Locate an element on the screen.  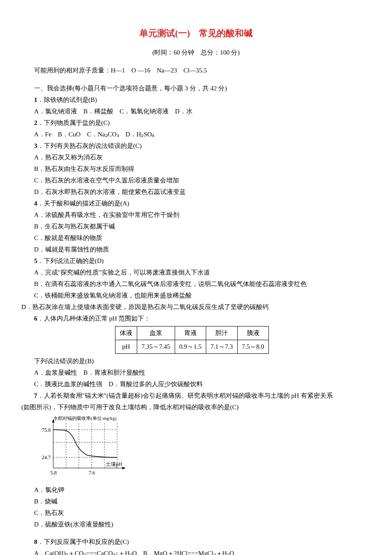
atomic-mass-note: 可能用到的相对原子质量：H—1 O —16 Na—23 Cl—35.5 is located at coordinates (196, 71).